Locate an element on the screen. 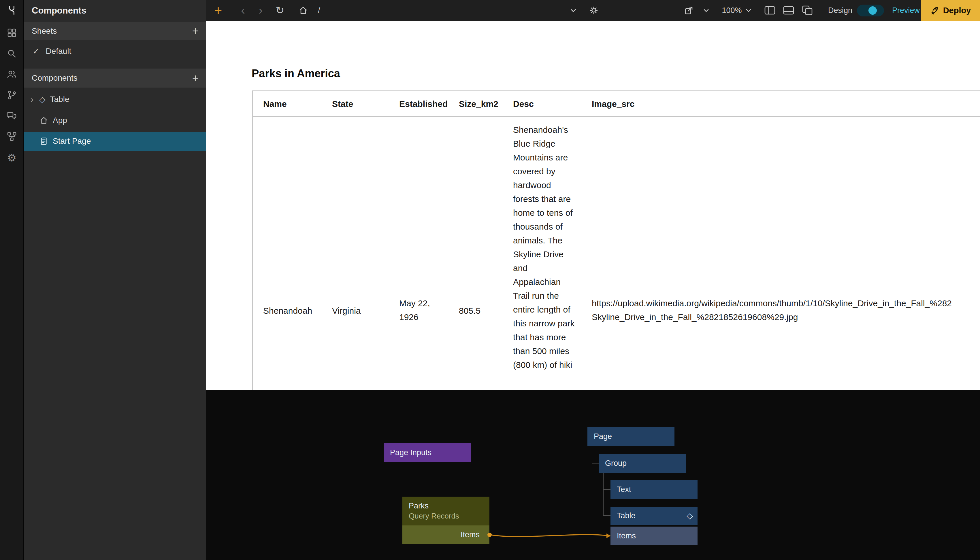 This screenshot has height=560, width=980. cell-desc: Shenandoah's Blue Ridge Mountains are co… is located at coordinates (544, 248).